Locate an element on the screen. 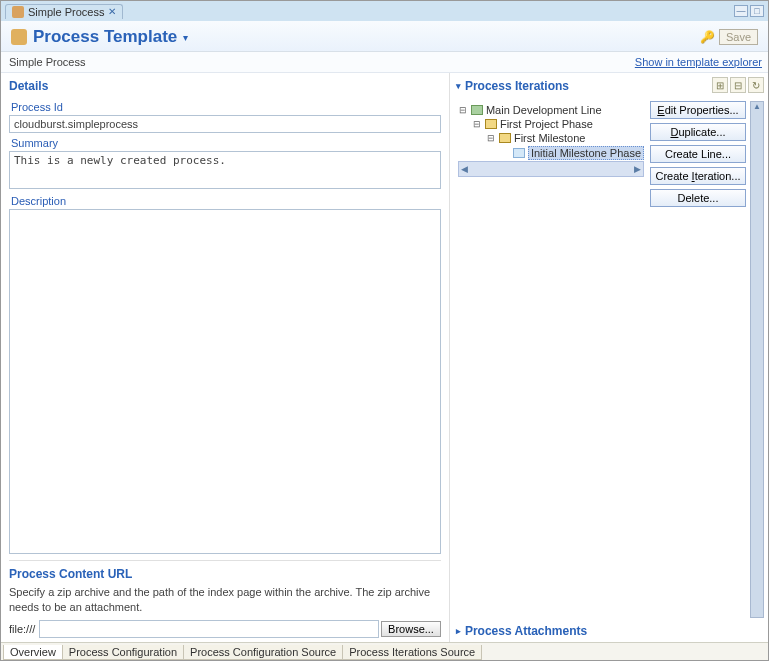 Image resolution: width=769 pixels, height=661 pixels. process-icon is located at coordinates (18, 12).